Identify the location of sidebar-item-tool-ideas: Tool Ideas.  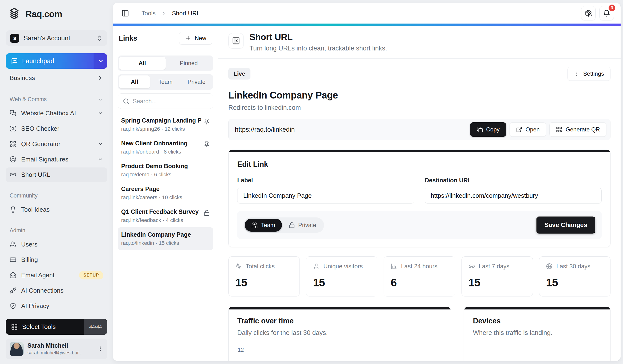
(56, 210).